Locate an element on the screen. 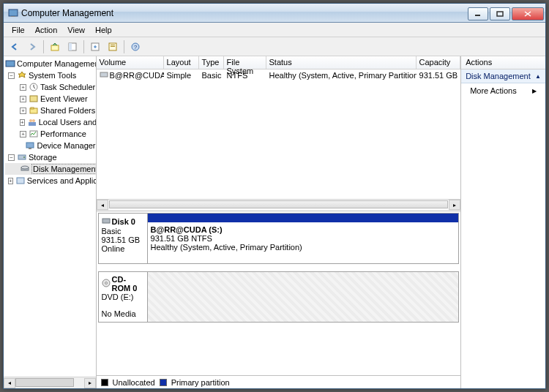 This screenshot has height=392, width=549. properties-button is located at coordinates (113, 47).